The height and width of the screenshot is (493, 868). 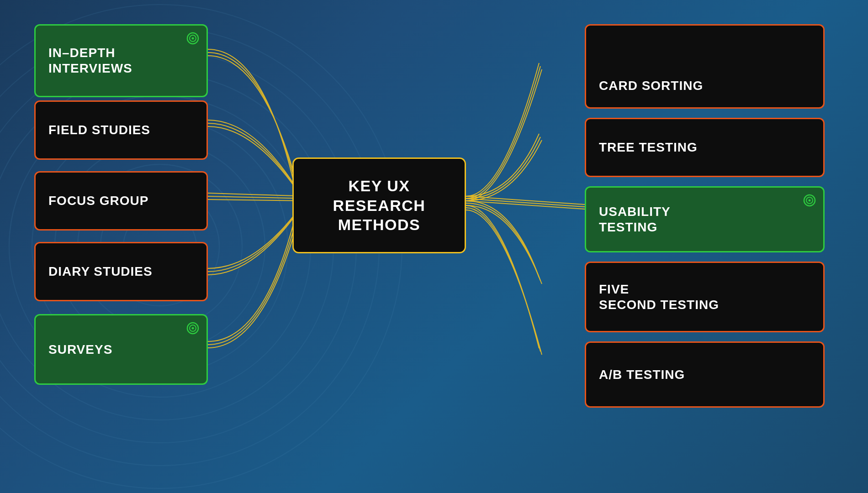 I want to click on node-usability-testing: USABILITY TESTING, so click(x=704, y=219).